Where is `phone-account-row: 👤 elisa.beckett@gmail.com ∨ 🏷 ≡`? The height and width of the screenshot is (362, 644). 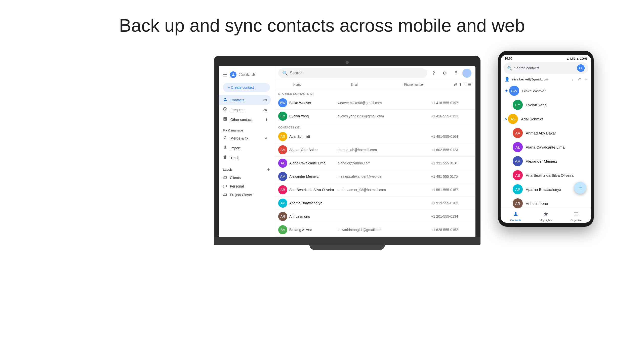
phone-account-row: 👤 elisa.beckett@gmail.com ∨ 🏷 ≡ is located at coordinates (546, 80).